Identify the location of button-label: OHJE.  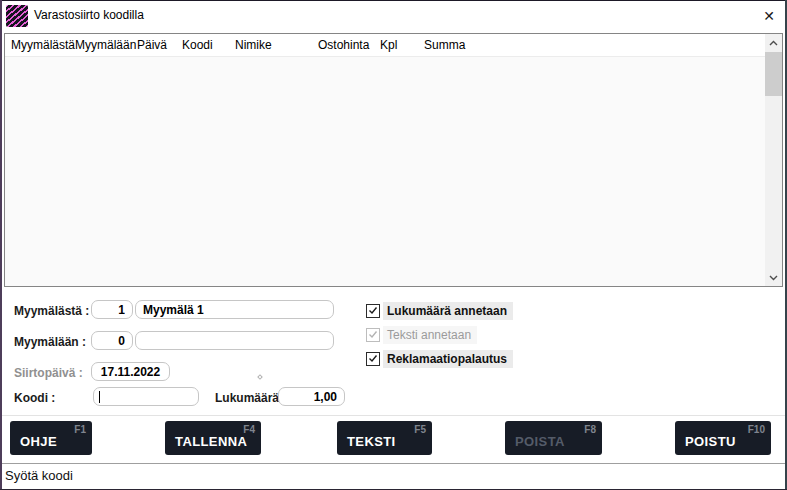
(38, 442).